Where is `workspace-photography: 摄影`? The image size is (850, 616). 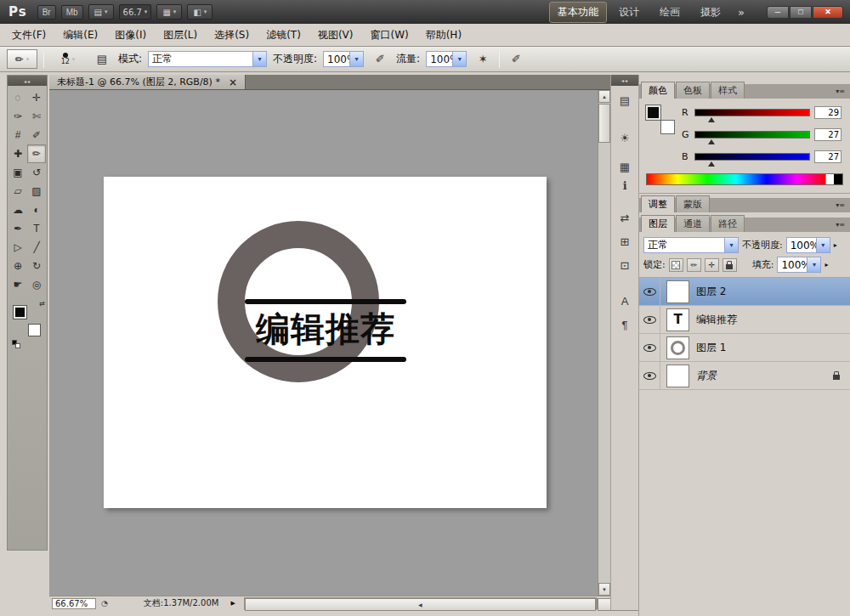
workspace-photography: 摄影 is located at coordinates (711, 12).